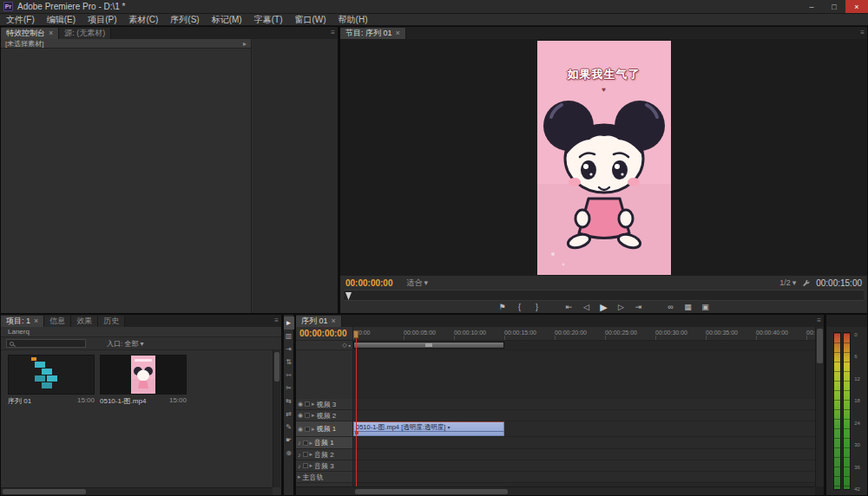 This screenshot has height=496, width=868. I want to click on step-forward-button: ▷, so click(621, 307).